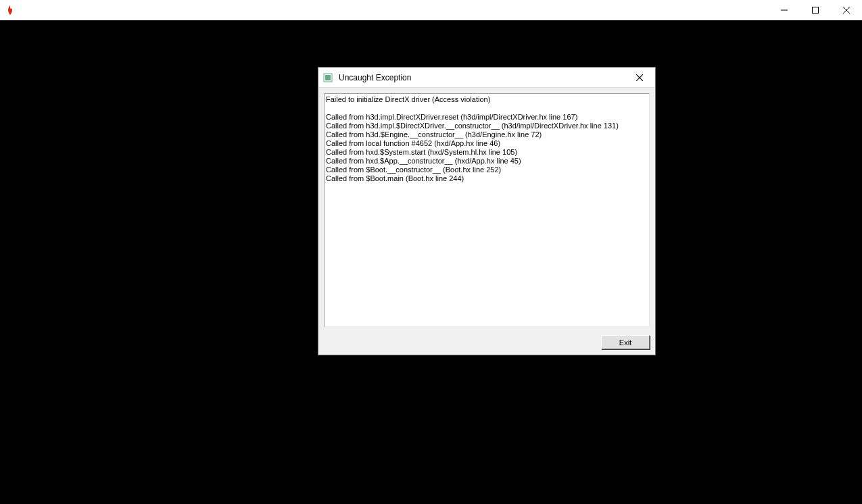  I want to click on maximize-button, so click(815, 10).